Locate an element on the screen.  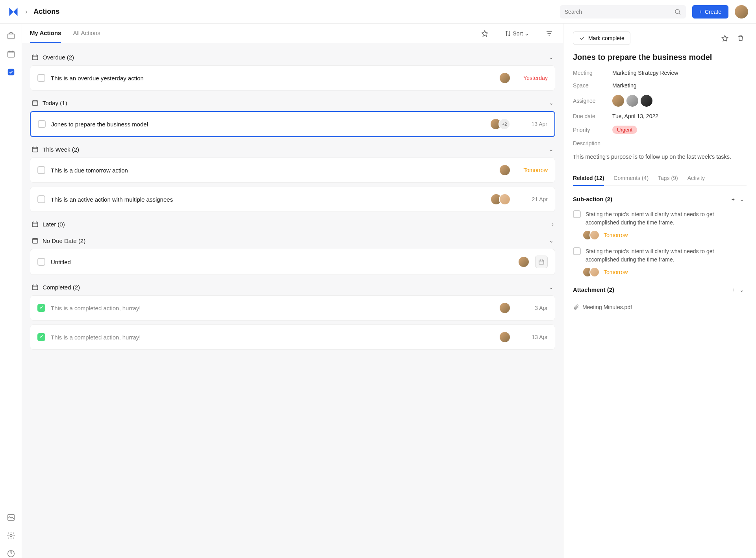
search-input is located at coordinates (619, 12).